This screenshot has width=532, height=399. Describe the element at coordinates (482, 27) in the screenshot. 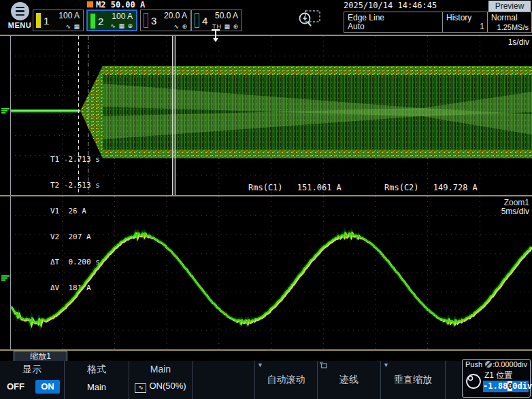

I see `history-value: 1` at that location.